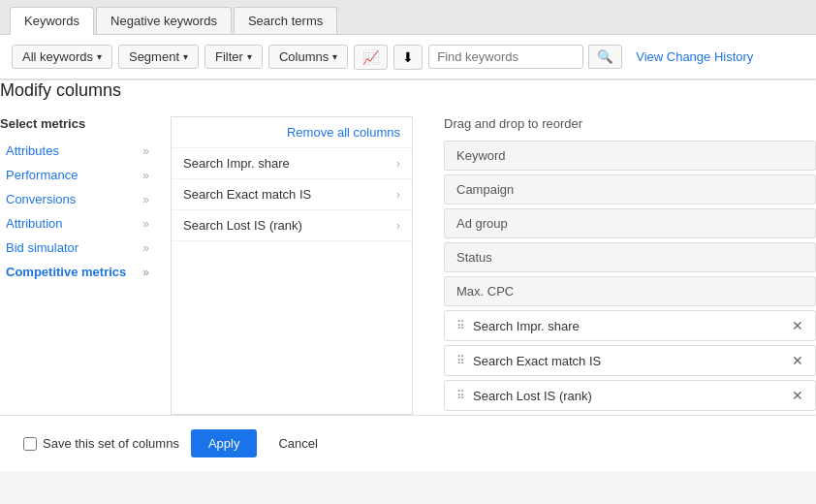 The width and height of the screenshot is (816, 504). Describe the element at coordinates (30, 444) in the screenshot. I see `save-set-checkbox` at that location.